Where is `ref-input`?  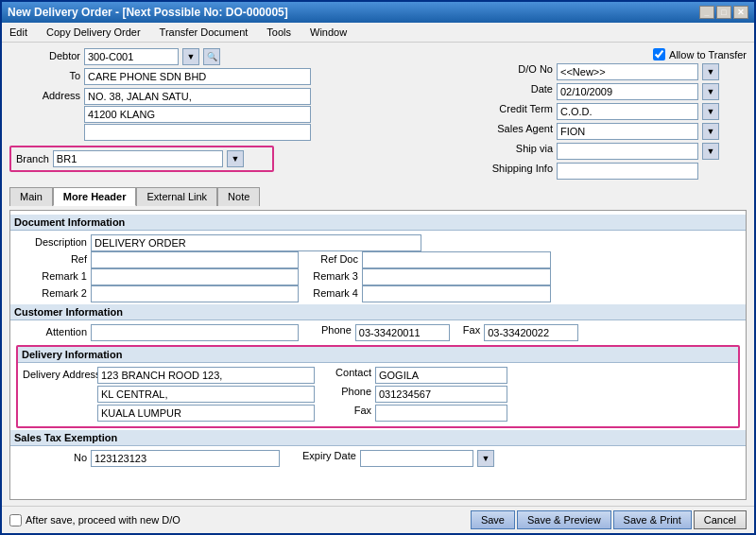 ref-input is located at coordinates (195, 260).